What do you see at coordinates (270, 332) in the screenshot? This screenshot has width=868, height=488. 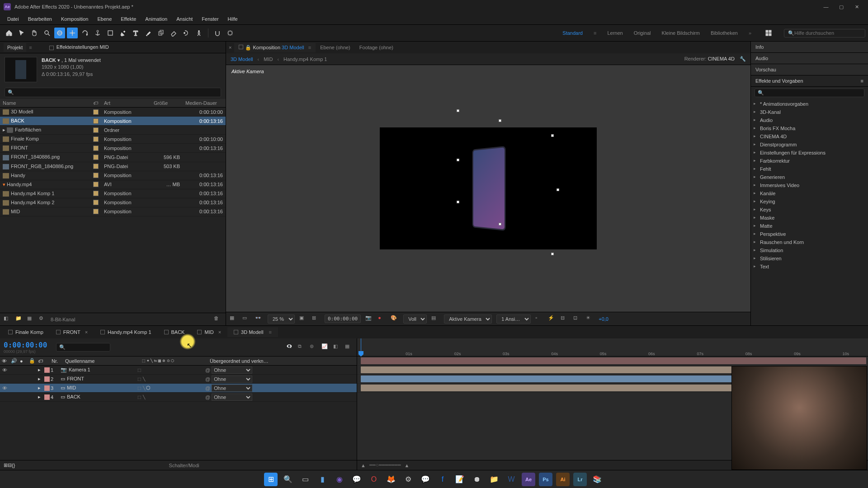 I see `tab-menu-icon: ≡` at bounding box center [270, 332].